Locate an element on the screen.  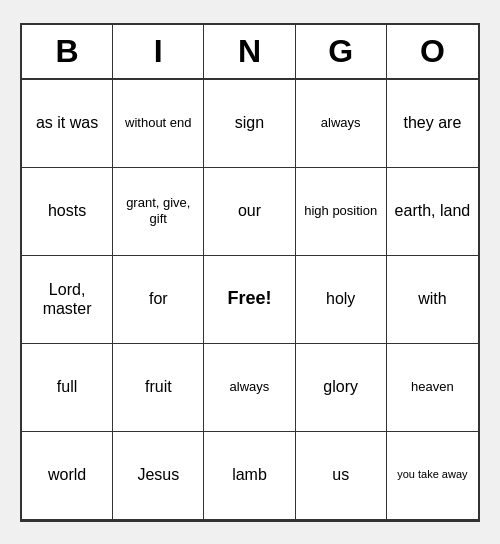
bingo-cell-20: world is located at coordinates (68, 476).